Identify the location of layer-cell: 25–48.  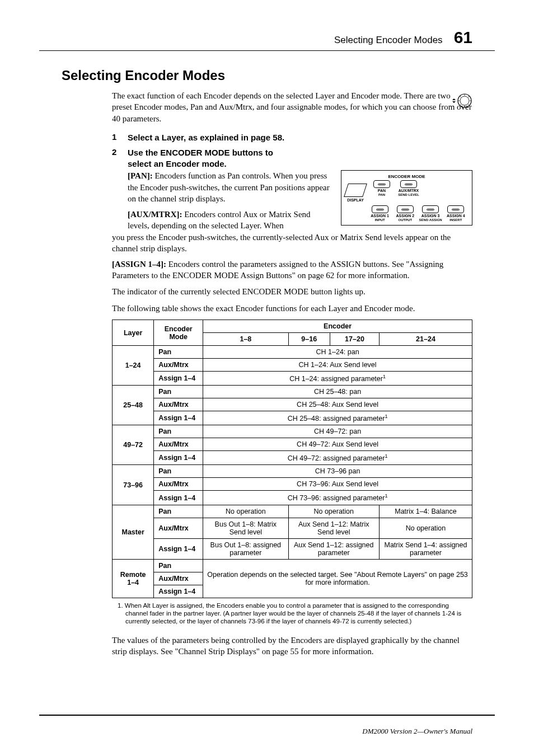
(133, 405).